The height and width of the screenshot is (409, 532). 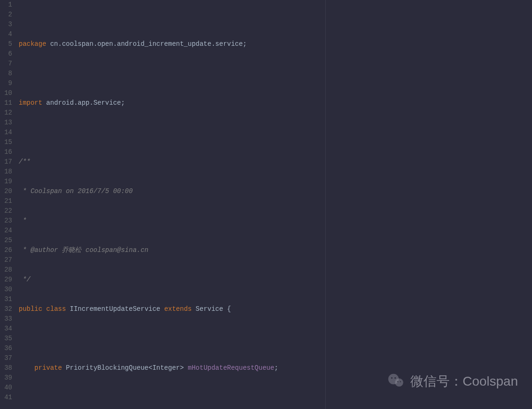 What do you see at coordinates (6, 290) in the screenshot?
I see `line-number: 30` at bounding box center [6, 290].